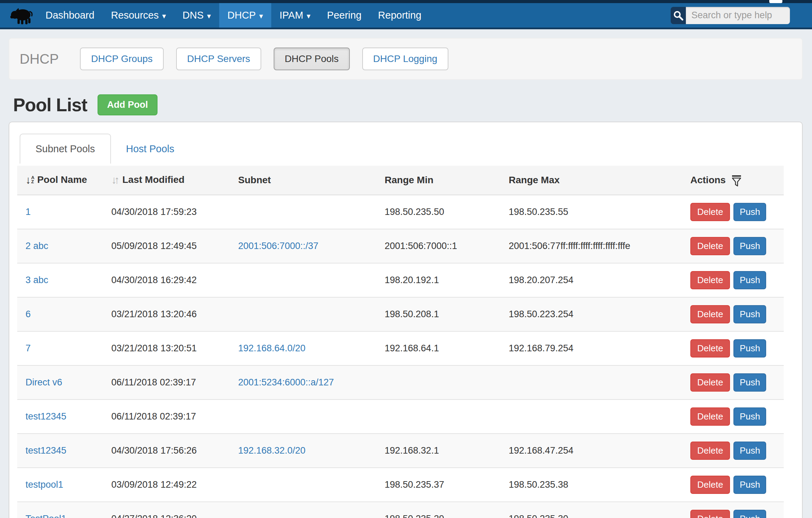 The image size is (812, 518). What do you see at coordinates (172, 349) in the screenshot?
I see `last-modified-cell: 03/21/2018 13:20:51` at bounding box center [172, 349].